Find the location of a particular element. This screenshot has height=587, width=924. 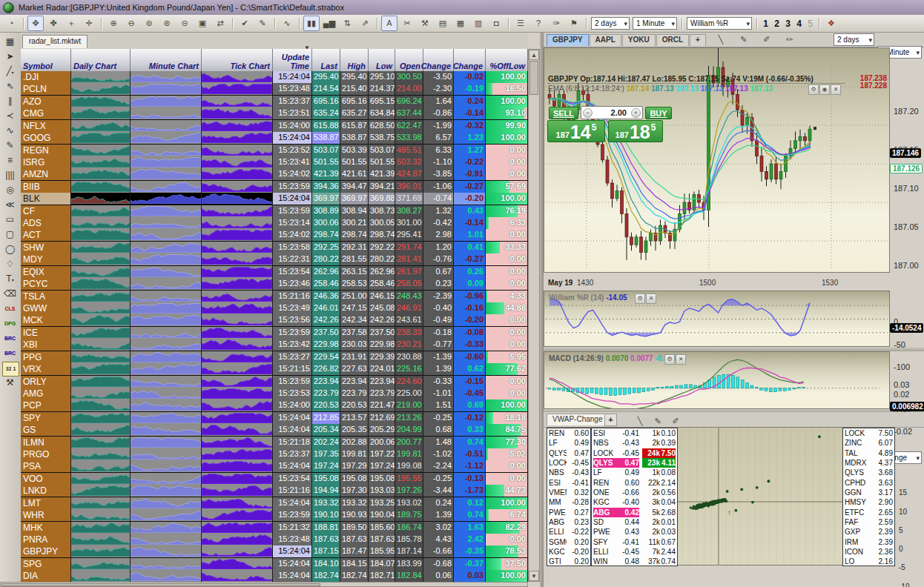

table-row: GS15:24:04205.34205.35205.29204.990.680.… is located at coordinates (274, 430).